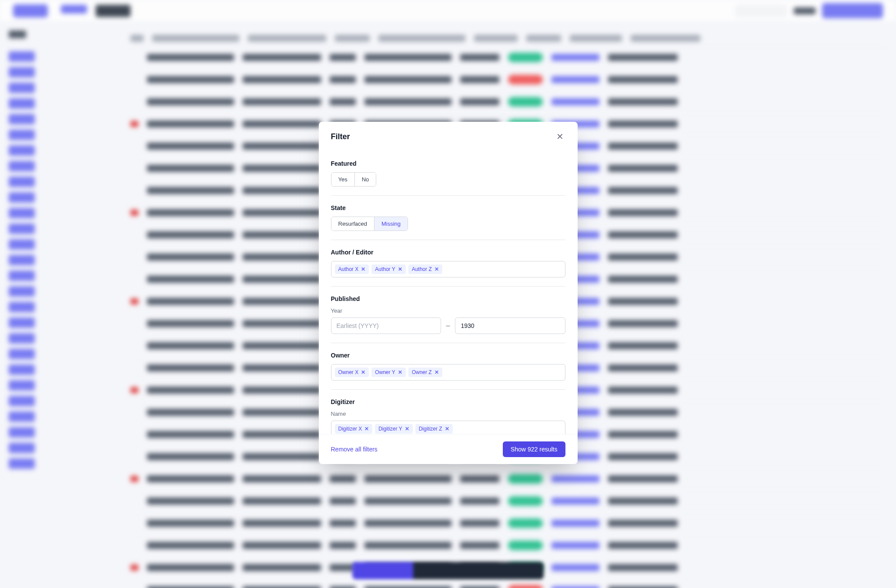 The width and height of the screenshot is (896, 588). What do you see at coordinates (448, 293) in the screenshot?
I see `modal-body: Featured Yes No State Resurfaced Missing…` at bounding box center [448, 293].